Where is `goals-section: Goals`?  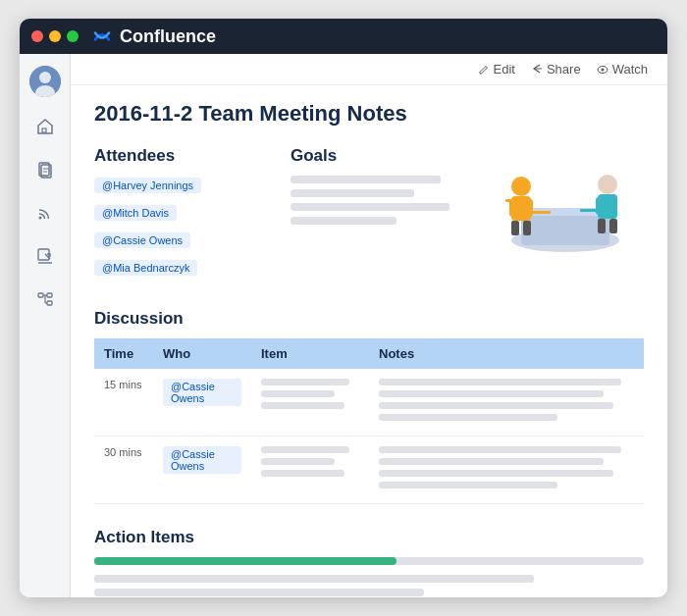 goals-section: Goals is located at coordinates (379, 216).